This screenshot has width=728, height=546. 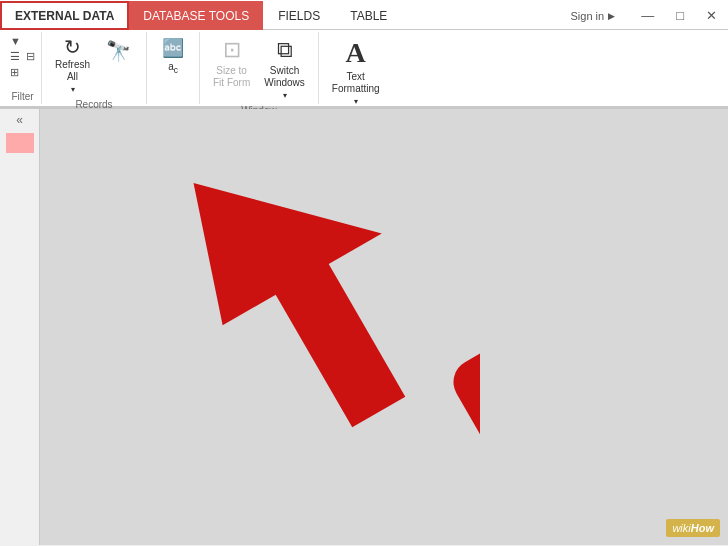 I want to click on filter-icon-3: ⊟, so click(x=30, y=56).